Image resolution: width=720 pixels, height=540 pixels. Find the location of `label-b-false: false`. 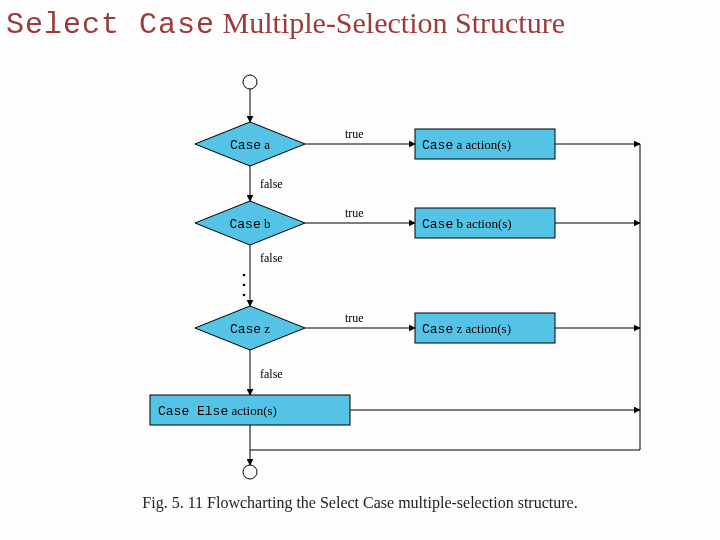

label-b-false: false is located at coordinates (272, 258).